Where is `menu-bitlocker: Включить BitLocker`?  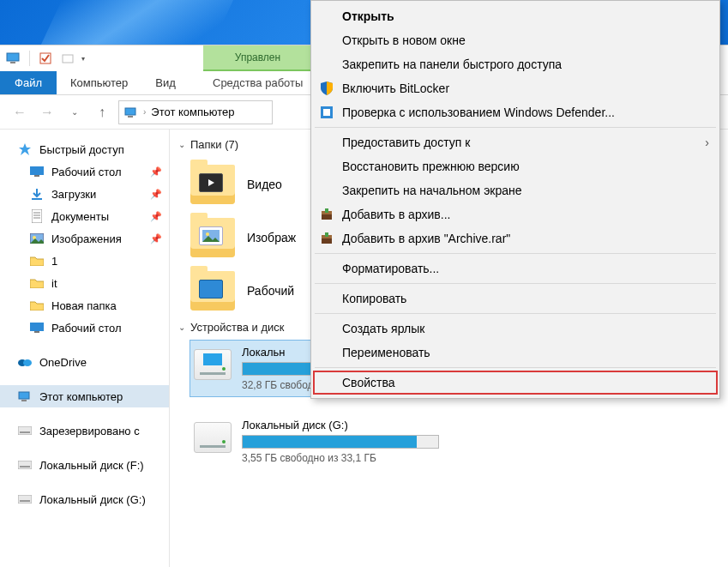 menu-bitlocker: Включить BitLocker is located at coordinates (515, 88).